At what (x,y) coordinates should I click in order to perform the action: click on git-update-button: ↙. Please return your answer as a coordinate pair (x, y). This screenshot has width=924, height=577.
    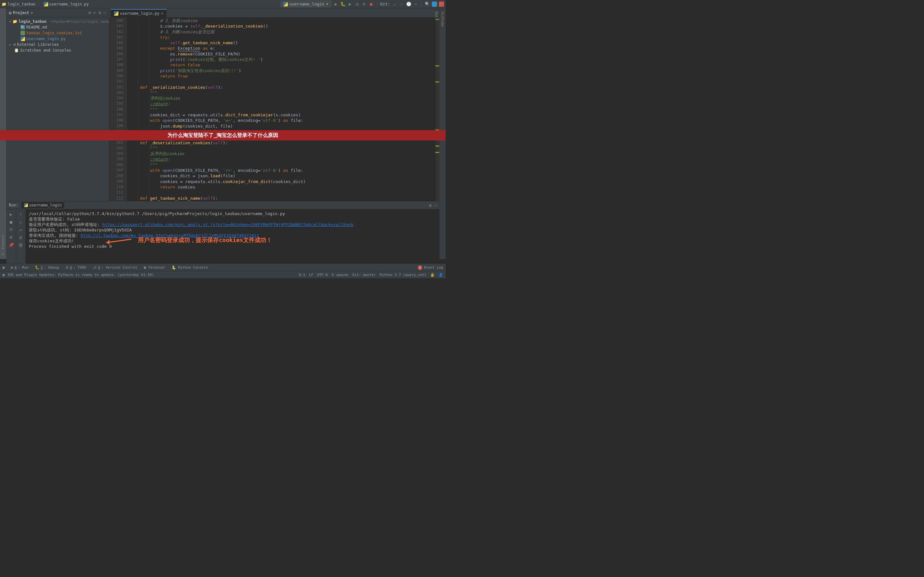
    Looking at the image, I should click on (395, 4).